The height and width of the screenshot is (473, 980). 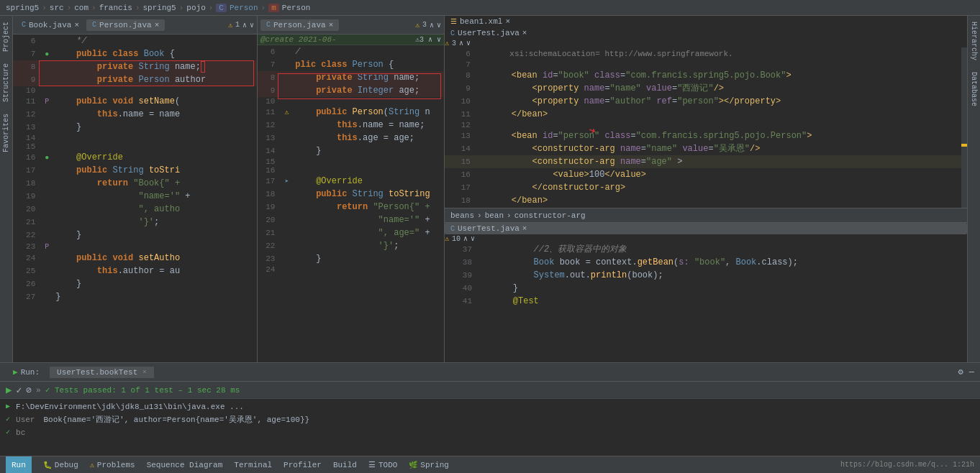 I want to click on run-tab-label: ▶ Run:, so click(x=26, y=372).